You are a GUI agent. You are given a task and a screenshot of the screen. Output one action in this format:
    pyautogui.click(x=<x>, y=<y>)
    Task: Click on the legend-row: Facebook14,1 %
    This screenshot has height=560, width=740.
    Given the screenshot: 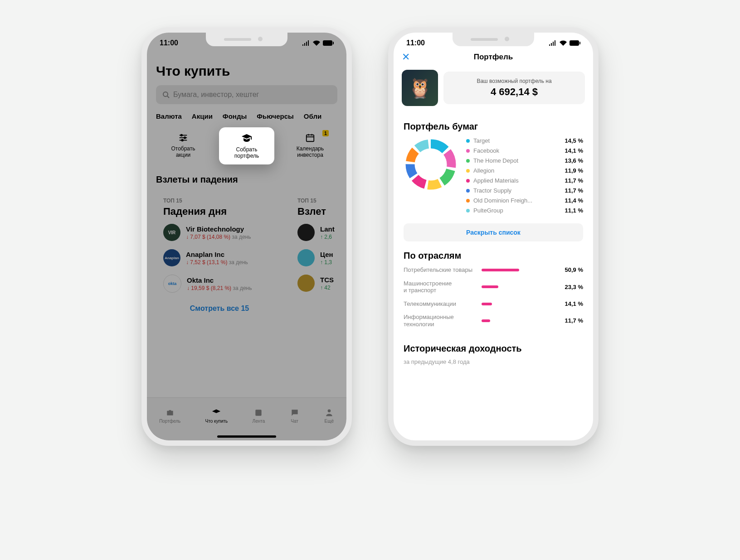 What is the action you would take?
    pyautogui.click(x=525, y=150)
    